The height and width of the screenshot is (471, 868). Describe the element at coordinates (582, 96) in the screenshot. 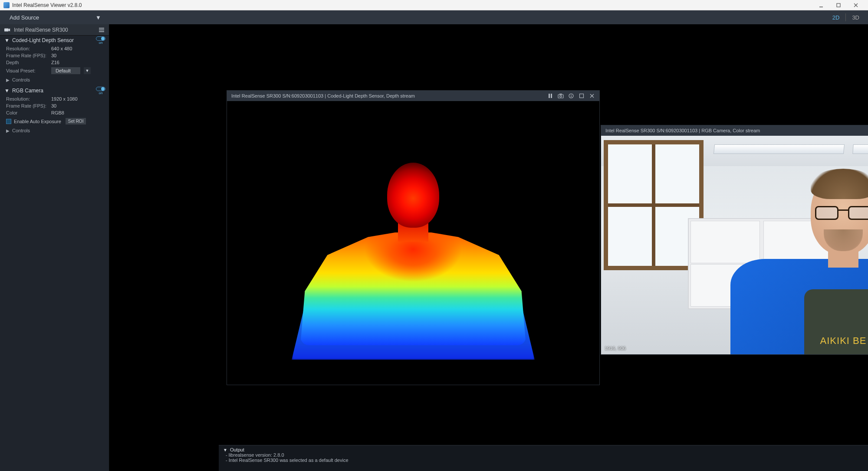

I see `maximize-icon` at that location.